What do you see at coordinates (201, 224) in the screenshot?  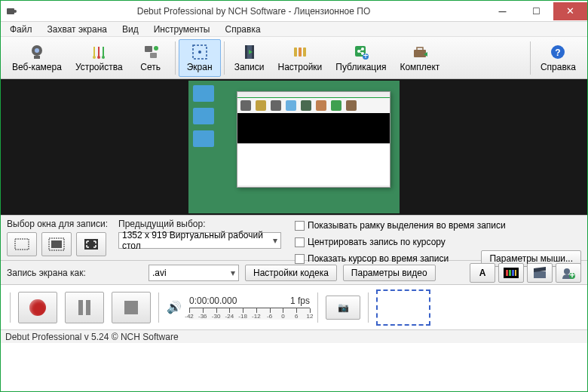 I see `prev-select-label: Предыдущий выбор:` at bounding box center [201, 224].